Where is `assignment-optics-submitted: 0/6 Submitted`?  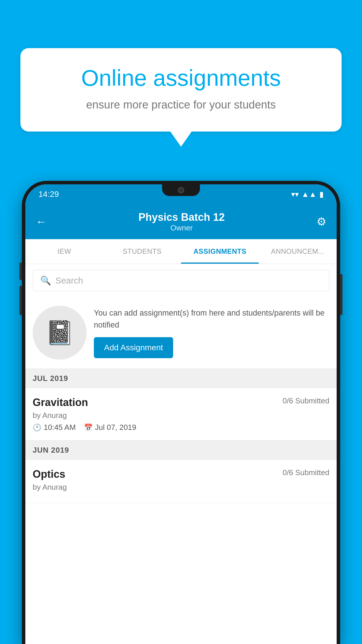
assignment-optics-submitted: 0/6 Submitted is located at coordinates (306, 473).